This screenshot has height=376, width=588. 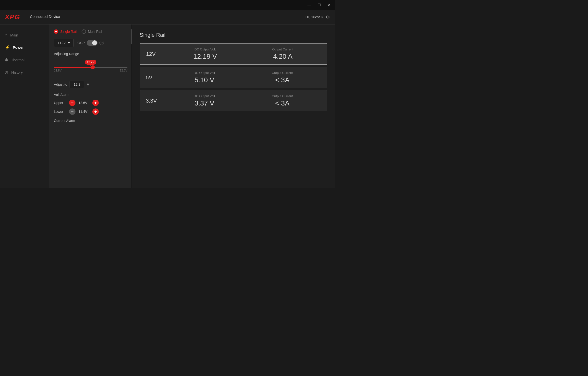 I want to click on single-rail-option: Single Rail, so click(x=65, y=32).